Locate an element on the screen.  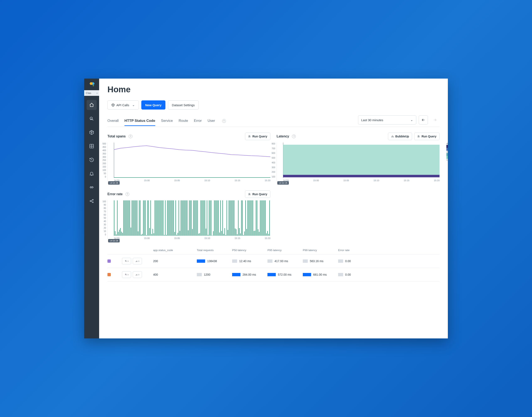
dataset-selector: API Calls ⌄ is located at coordinates (123, 105).